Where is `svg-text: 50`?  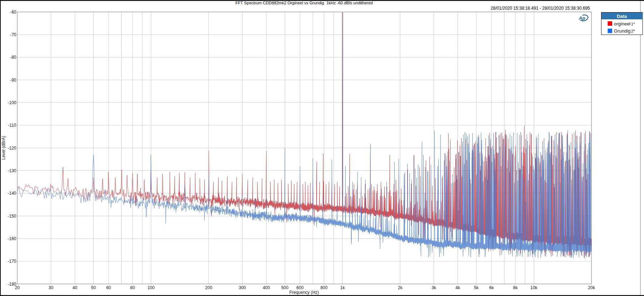
svg-text: 50 is located at coordinates (94, 288).